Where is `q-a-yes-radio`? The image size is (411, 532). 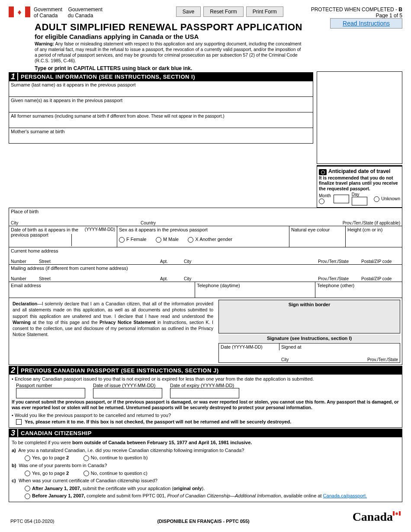
q-a-yes-radio is located at coordinates (28, 458).